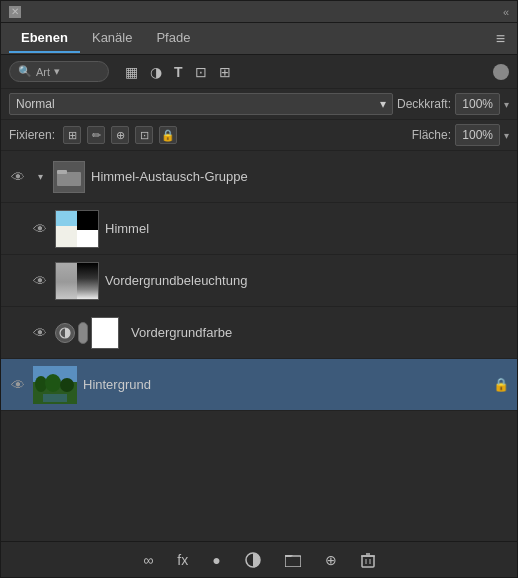  Describe the element at coordinates (57, 72) in the screenshot. I see `search-chevron-icon: ▾` at that location.